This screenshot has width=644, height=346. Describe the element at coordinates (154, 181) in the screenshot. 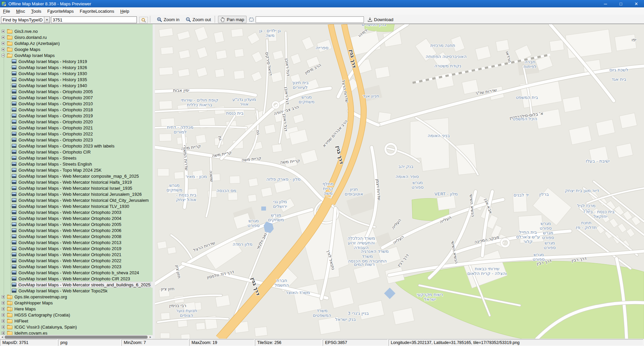

I see `panel-splitter` at that location.